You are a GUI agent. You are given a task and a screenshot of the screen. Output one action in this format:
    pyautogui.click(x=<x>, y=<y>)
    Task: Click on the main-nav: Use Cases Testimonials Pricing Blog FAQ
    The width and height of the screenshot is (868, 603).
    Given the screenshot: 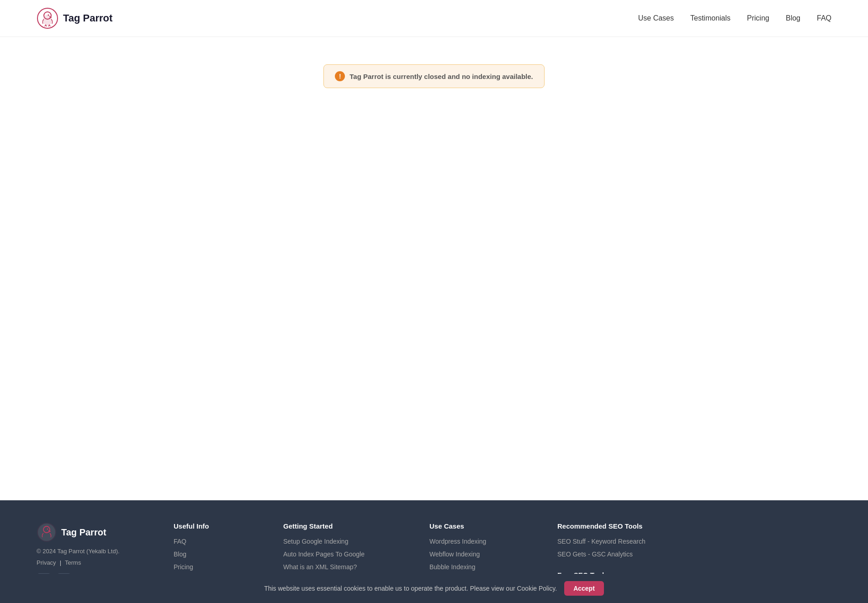 What is the action you would take?
    pyautogui.click(x=735, y=18)
    